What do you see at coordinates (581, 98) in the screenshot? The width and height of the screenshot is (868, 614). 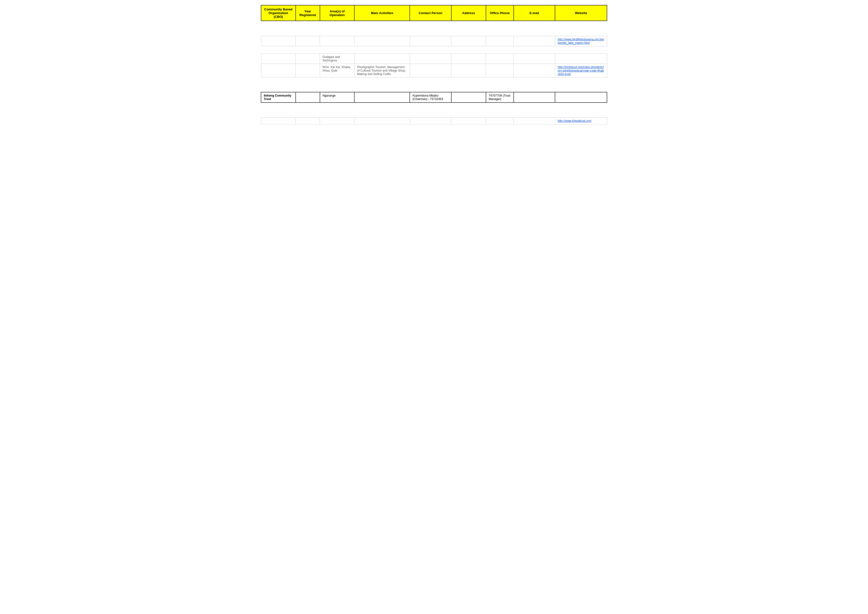 I see `cell-website-itekeng` at bounding box center [581, 98].